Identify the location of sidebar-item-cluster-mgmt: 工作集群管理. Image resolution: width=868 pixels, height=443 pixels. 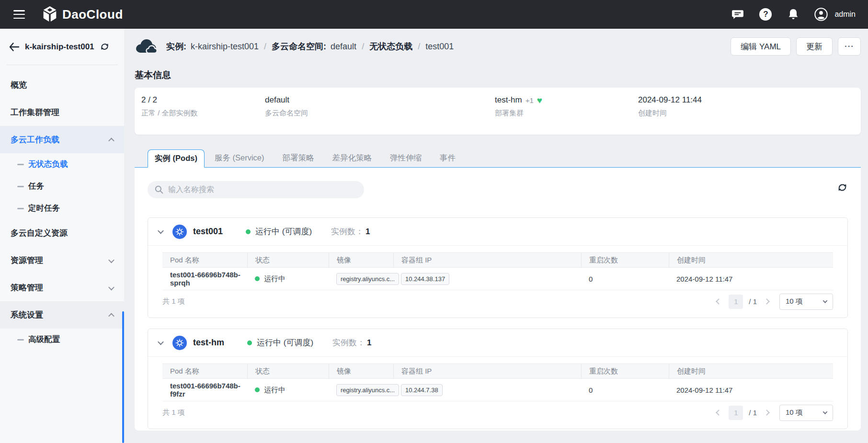
(62, 112).